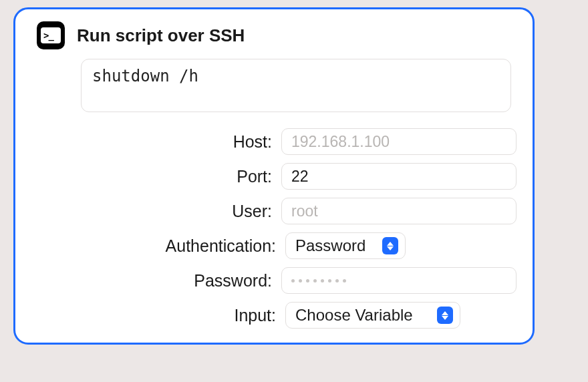 The image size is (588, 382). What do you see at coordinates (399, 280) in the screenshot?
I see `password-input` at bounding box center [399, 280].